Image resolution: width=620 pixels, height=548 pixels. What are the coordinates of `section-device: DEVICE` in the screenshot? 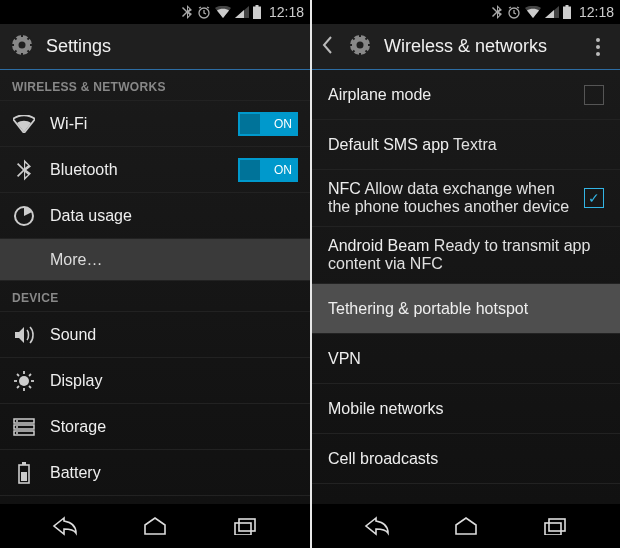 It's located at (155, 296).